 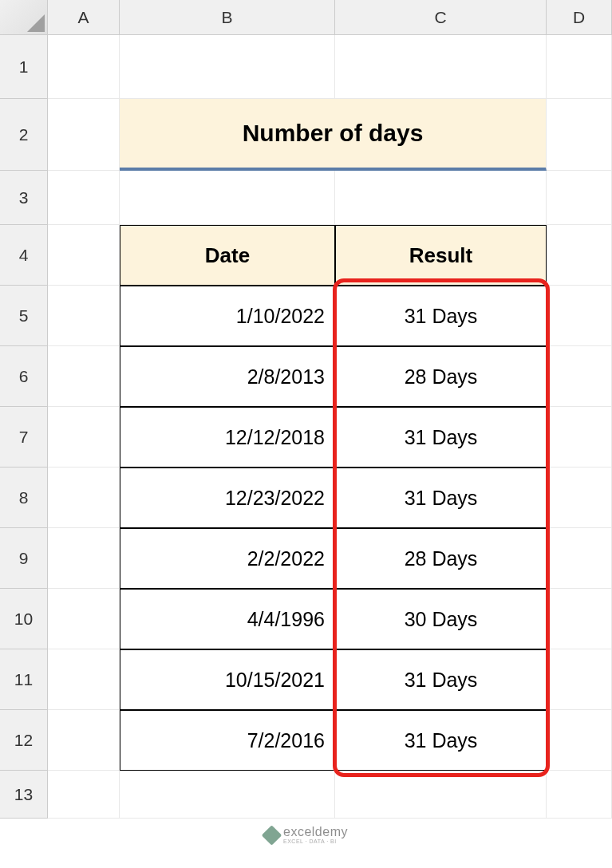 What do you see at coordinates (84, 619) in the screenshot?
I see `cell-a10` at bounding box center [84, 619].